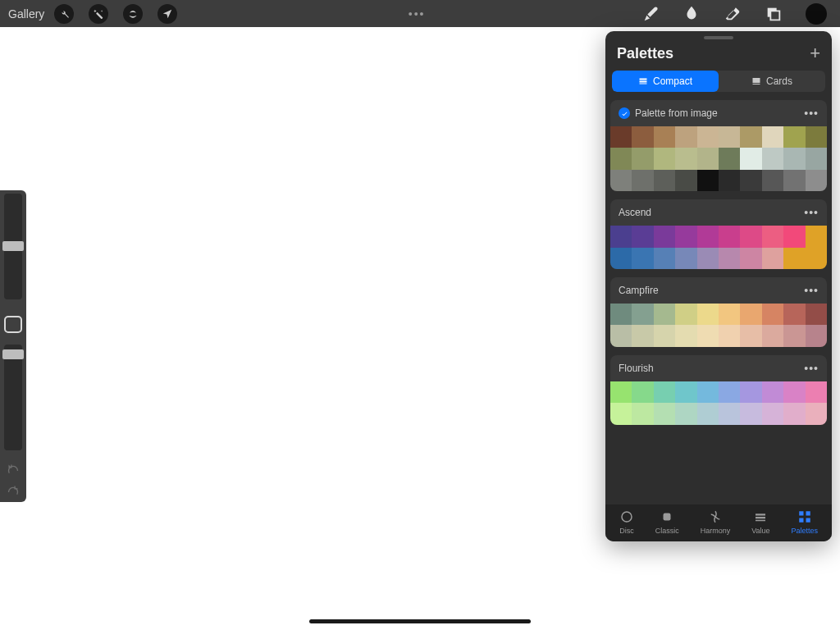  What do you see at coordinates (13, 397) in the screenshot?
I see `brush-opacity-slider` at bounding box center [13, 397].